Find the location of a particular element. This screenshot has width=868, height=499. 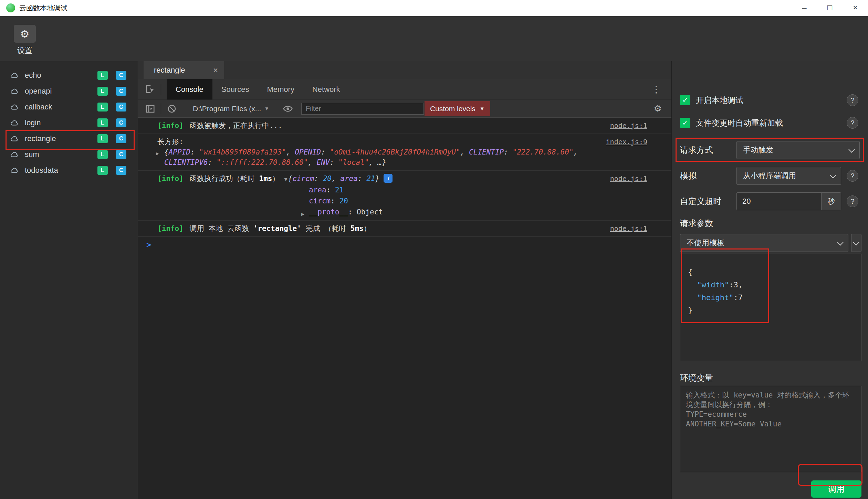

auto-reload-checkbox: ✓ is located at coordinates (685, 123).